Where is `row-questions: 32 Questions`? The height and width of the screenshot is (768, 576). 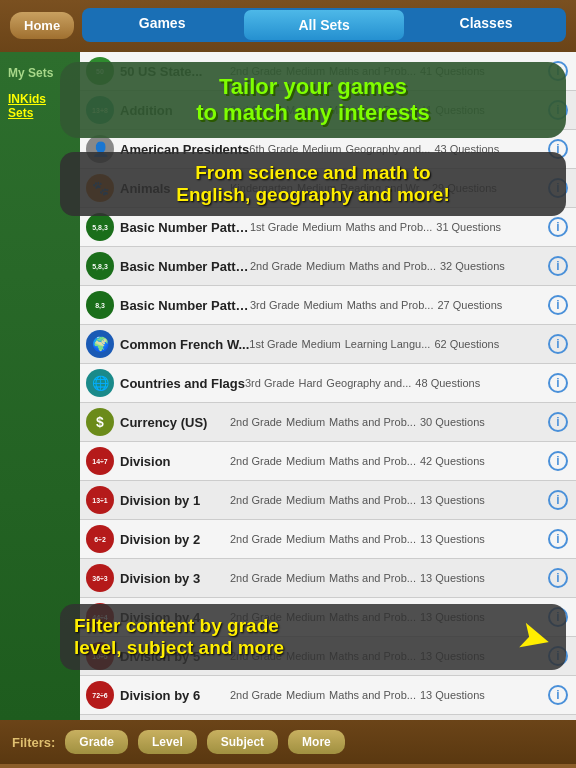
row-questions: 32 Questions is located at coordinates (472, 266).